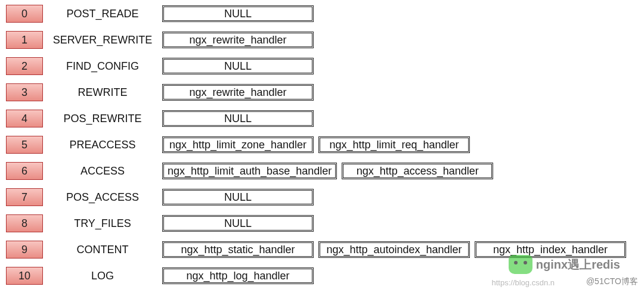 The height and width of the screenshot is (302, 644). Describe the element at coordinates (249, 171) in the screenshot. I see `handler-box: ngx_http_limit_auth_base_handler` at that location.